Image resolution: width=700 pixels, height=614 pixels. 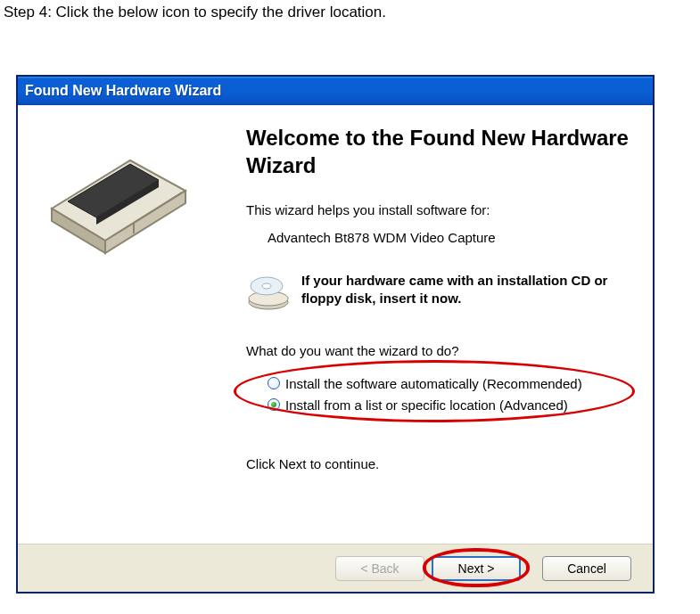 What do you see at coordinates (441, 351) in the screenshot?
I see `wizard-question: What do you want the wizard to do?` at bounding box center [441, 351].